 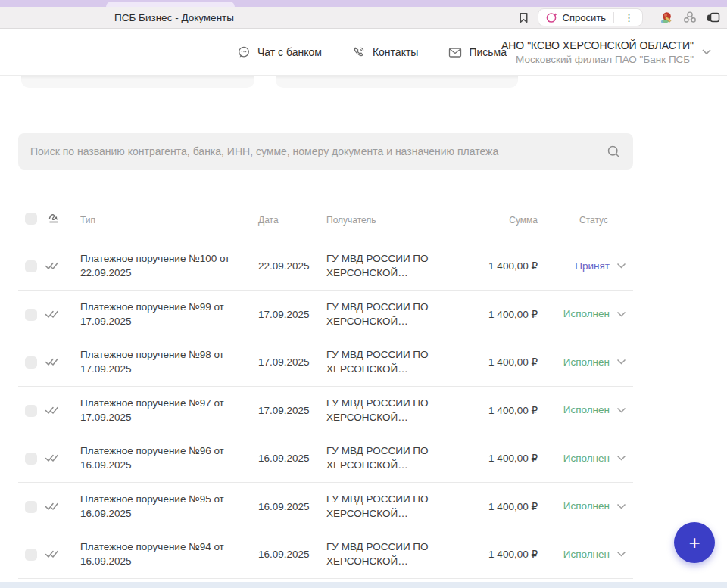 What do you see at coordinates (598, 45) in the screenshot?
I see `account-name: АНО "КСВО ХЕРСОНСКОЙ ОБЛАСТИ"` at bounding box center [598, 45].